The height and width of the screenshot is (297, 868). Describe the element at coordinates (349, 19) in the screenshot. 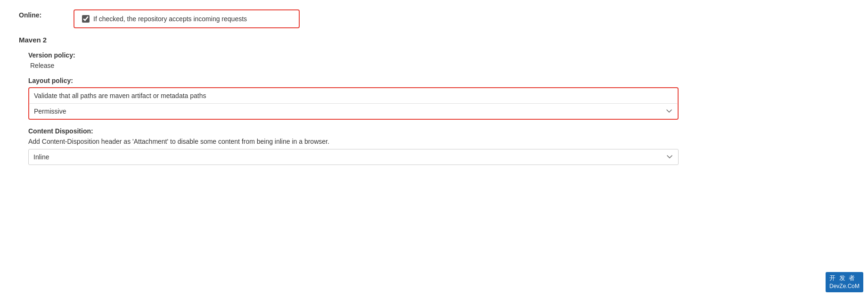

I see `online-section: Online: If checked, the repository accep…` at that location.